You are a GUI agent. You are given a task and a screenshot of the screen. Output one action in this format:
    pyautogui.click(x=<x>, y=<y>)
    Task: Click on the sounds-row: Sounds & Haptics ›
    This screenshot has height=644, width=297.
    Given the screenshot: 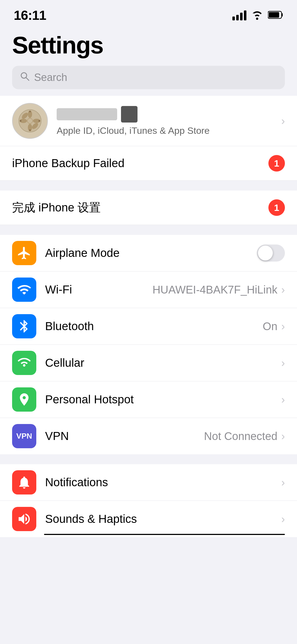 What is the action you would take?
    pyautogui.click(x=148, y=519)
    